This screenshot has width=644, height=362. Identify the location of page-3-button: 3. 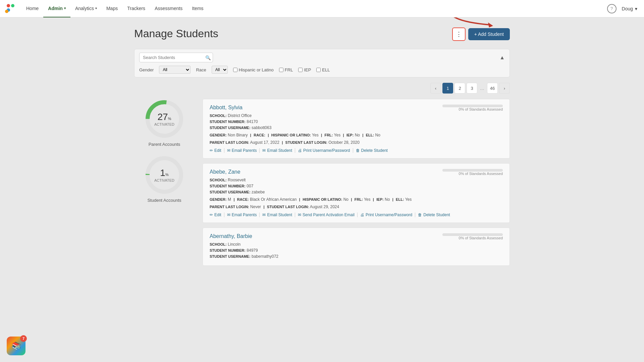
(472, 88).